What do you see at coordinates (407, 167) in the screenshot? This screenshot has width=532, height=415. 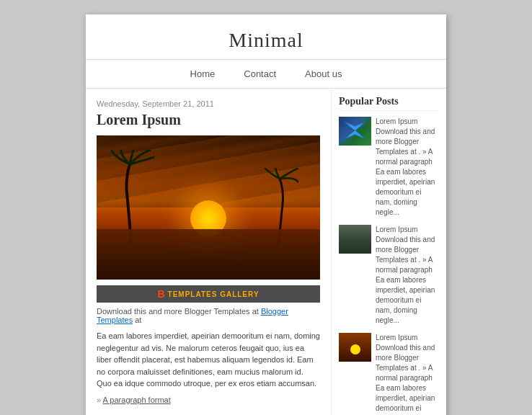 I see `popular-post-text-1: Lorem Ipsum Download this and more Blogg…` at bounding box center [407, 167].